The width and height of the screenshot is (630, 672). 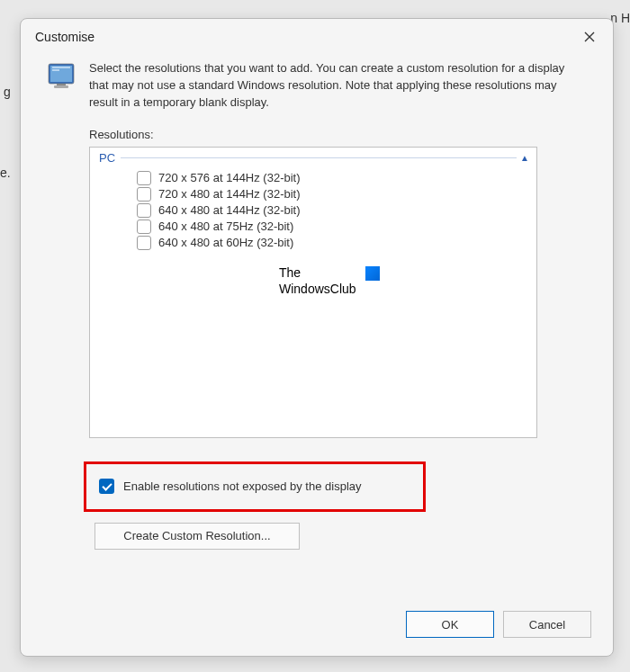 What do you see at coordinates (338, 135) in the screenshot?
I see `resolutions-label: Resolutions:` at bounding box center [338, 135].